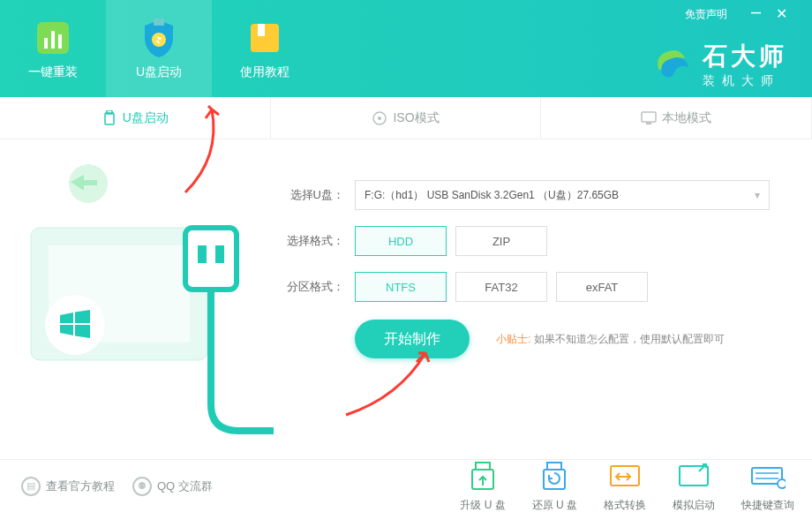  I want to click on usb-select: F:G:（hd1） USB SanDisk 3.2Gen1 （U盘）27.65G…, so click(562, 195).